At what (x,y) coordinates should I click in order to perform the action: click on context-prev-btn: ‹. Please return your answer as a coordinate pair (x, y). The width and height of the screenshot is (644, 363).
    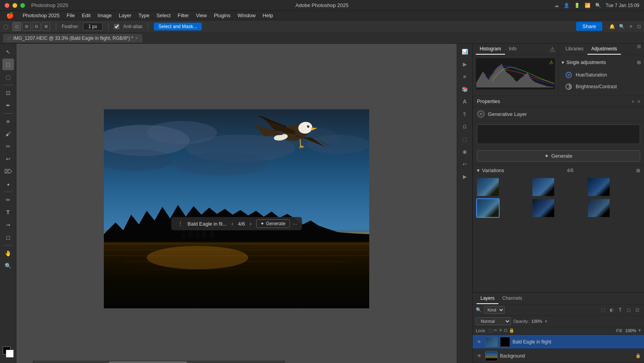
    Looking at the image, I should click on (233, 224).